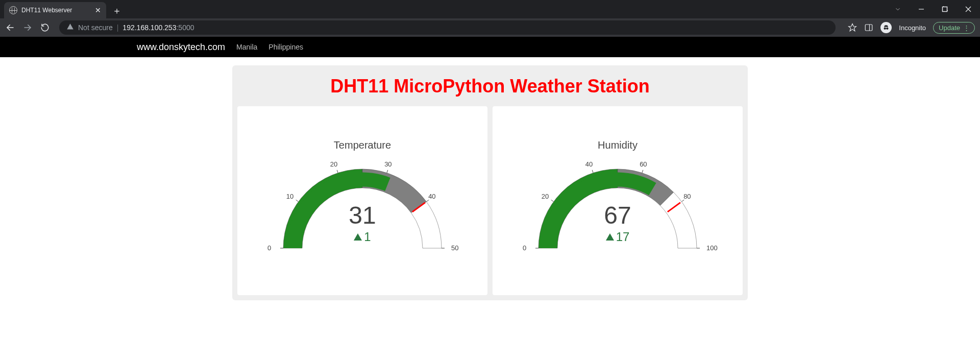  I want to click on tab-search-button, so click(898, 9).